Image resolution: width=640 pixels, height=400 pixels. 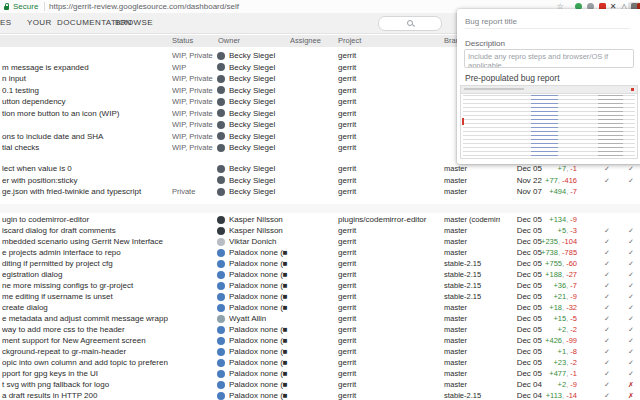 What do you see at coordinates (85, 330) in the screenshot?
I see `change-subject: way to add more css to the header` at bounding box center [85, 330].